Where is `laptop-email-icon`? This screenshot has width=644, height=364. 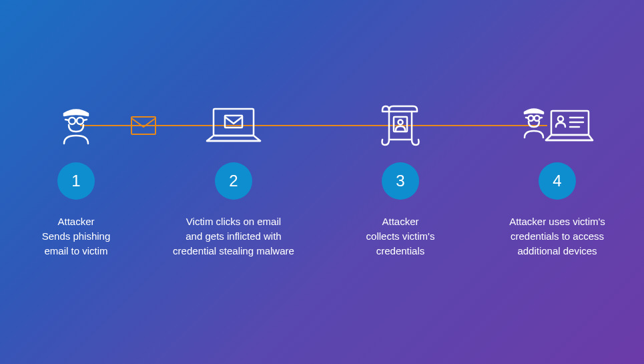
laptop-email-icon is located at coordinates (234, 126).